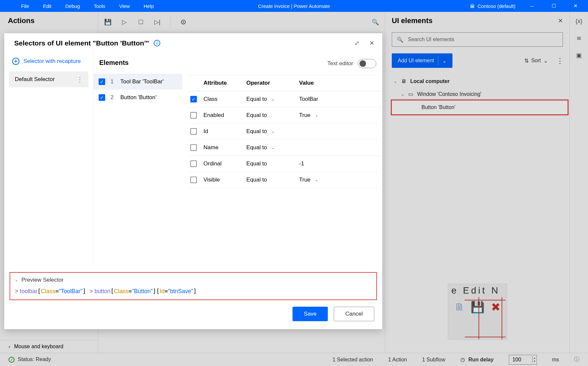  I want to click on menu-file: File, so click(25, 6).